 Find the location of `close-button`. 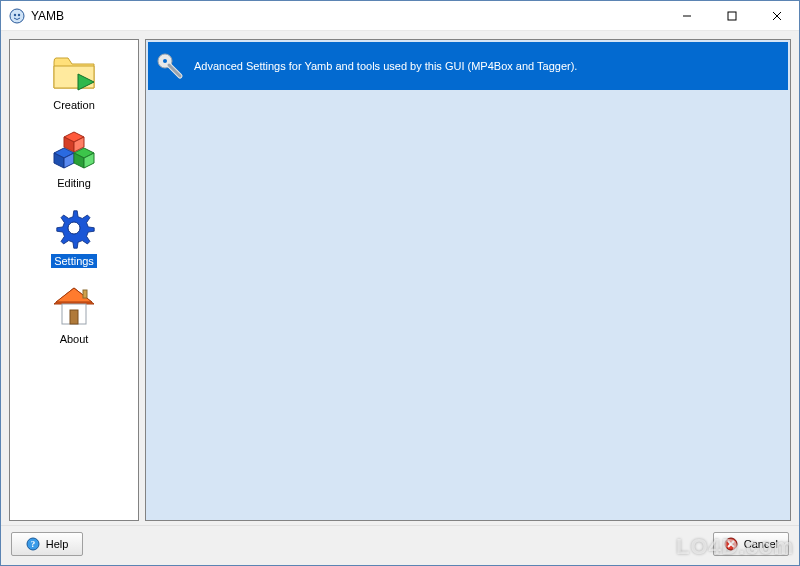

close-button is located at coordinates (776, 16).